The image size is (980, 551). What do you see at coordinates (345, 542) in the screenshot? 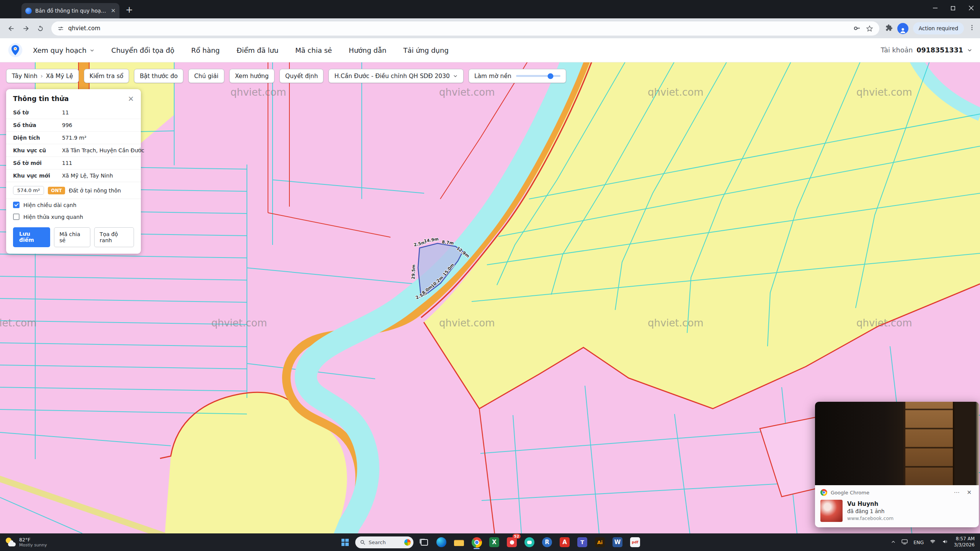
I see `start-button` at bounding box center [345, 542].